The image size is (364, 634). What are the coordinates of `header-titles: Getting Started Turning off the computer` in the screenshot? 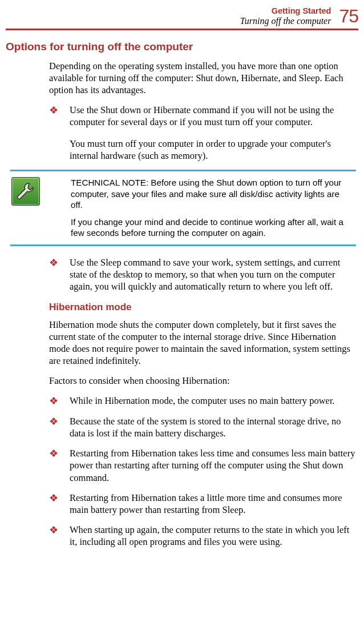 It's located at (290, 16).